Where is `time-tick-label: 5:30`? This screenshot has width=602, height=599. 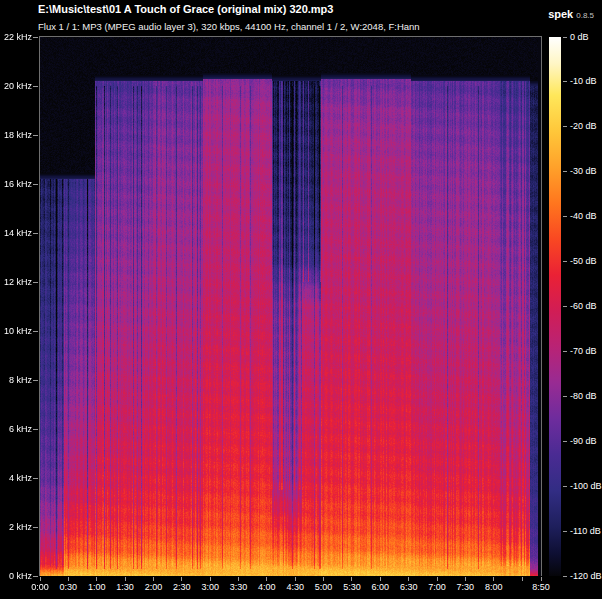
time-tick-label: 5:30 is located at coordinates (352, 588).